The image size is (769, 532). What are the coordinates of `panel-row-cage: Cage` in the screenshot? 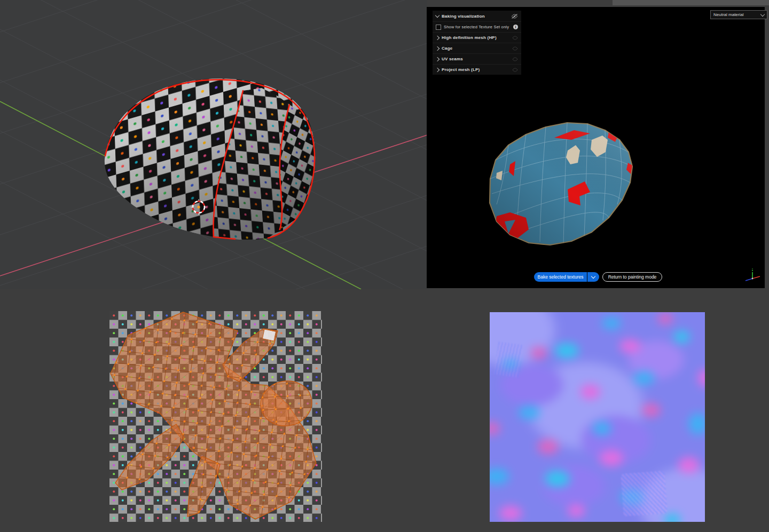 It's located at (477, 48).